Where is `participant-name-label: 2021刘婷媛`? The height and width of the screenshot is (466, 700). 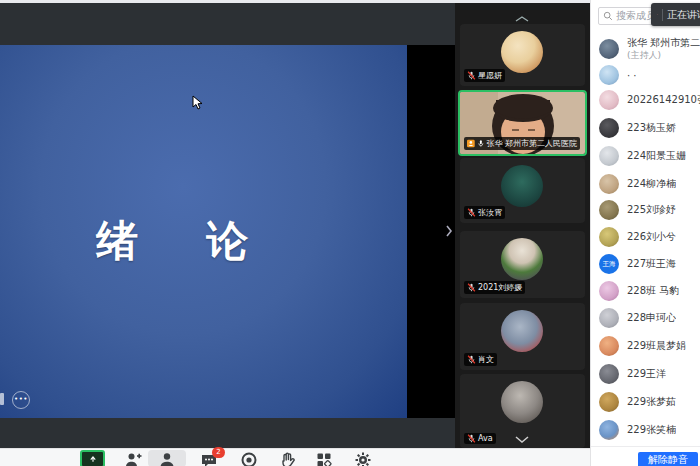 participant-name-label: 2021刘婷媛 is located at coordinates (494, 288).